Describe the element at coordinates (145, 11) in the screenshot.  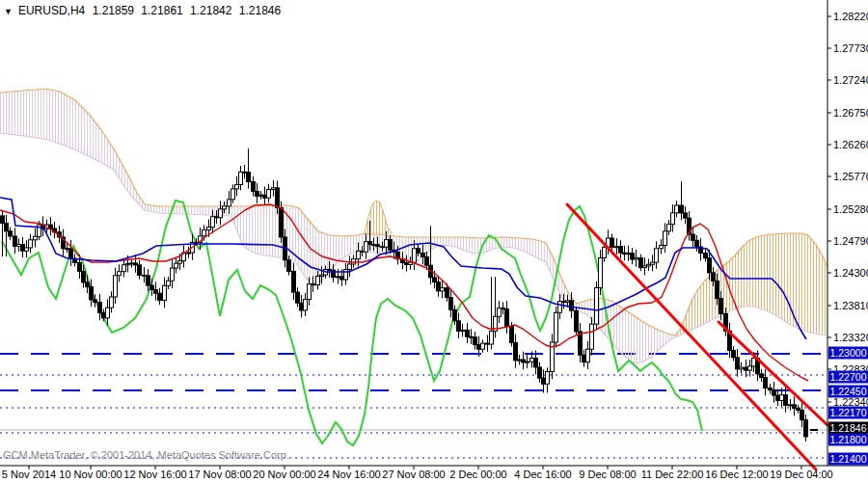
I see `symbol-ohlc-title: ▼EURUSD,H4 1.21859 1.21861 1.21842 1.218…` at that location.